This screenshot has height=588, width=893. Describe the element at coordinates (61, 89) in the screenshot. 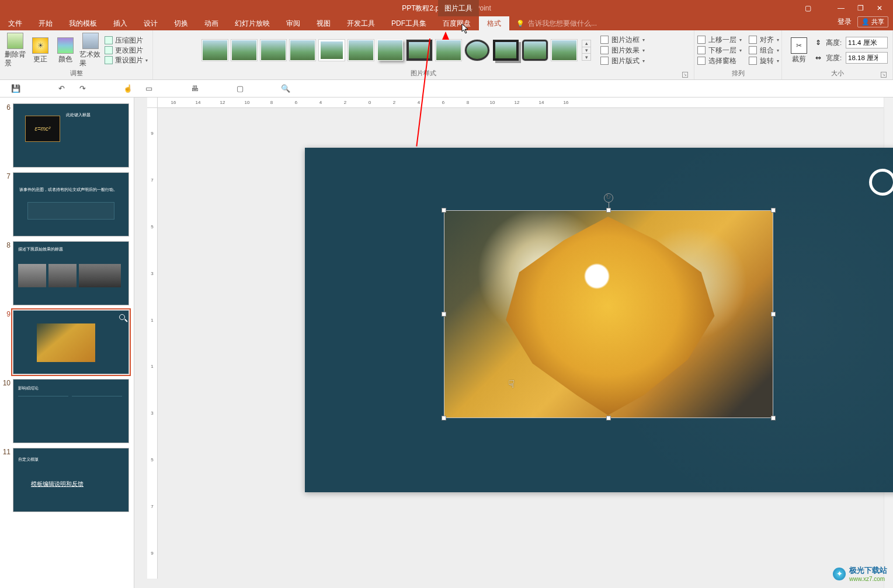

I see `undo-button: ↶` at that location.